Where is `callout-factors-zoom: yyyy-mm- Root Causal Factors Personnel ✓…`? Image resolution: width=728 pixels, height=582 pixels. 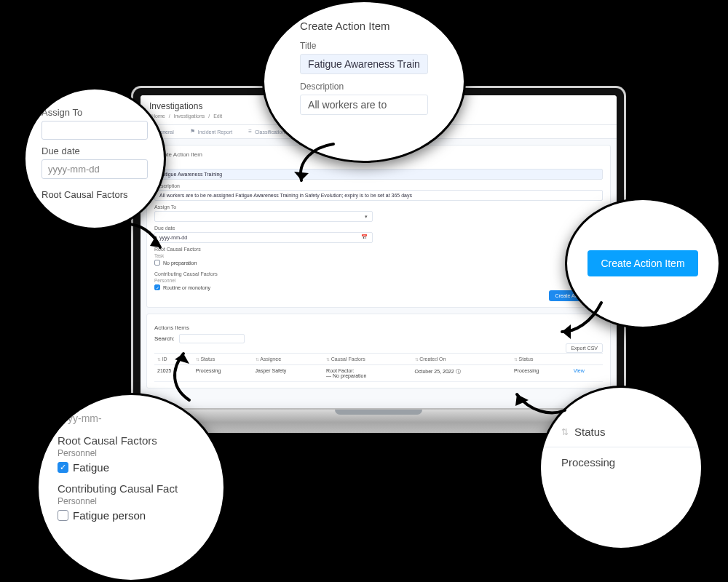
callout-factors-zoom: yyyy-mm- Root Causal Factors Personnel ✓… is located at coordinates (131, 487).